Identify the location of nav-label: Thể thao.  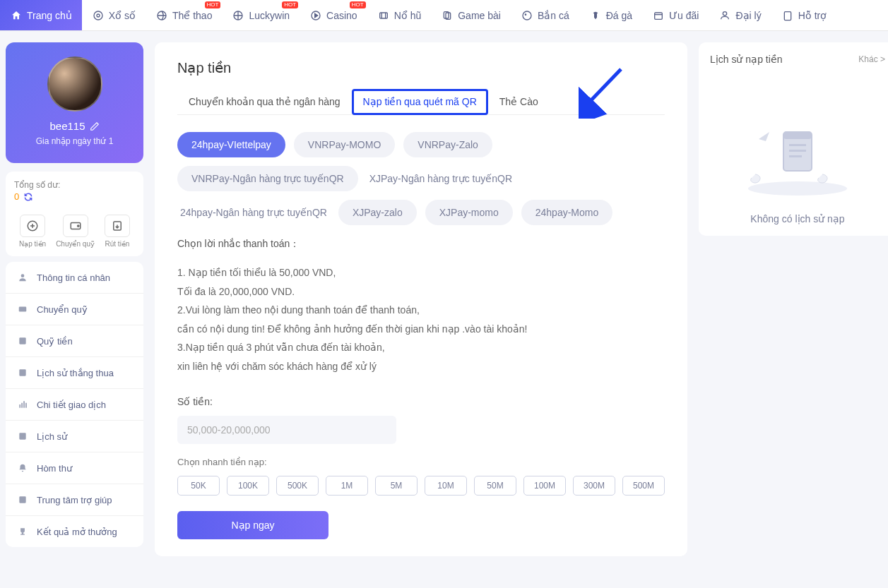
(192, 16).